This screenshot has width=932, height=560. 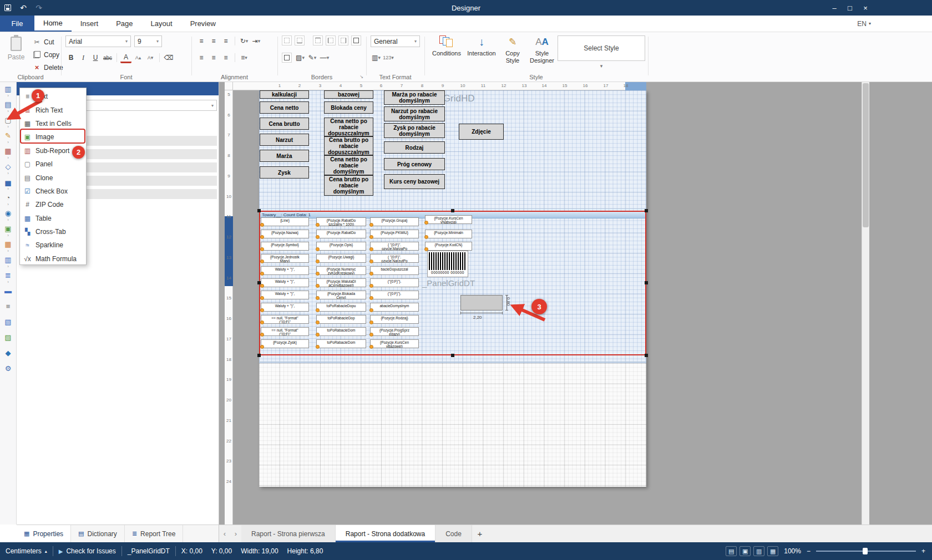 I want to click on toolbox-item: ▨, so click(x=8, y=341).